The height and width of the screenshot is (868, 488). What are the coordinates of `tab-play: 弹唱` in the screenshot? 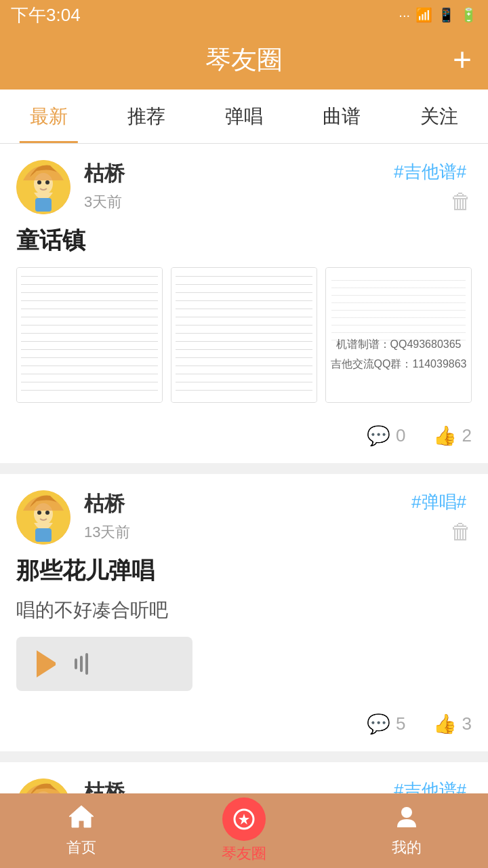 It's located at (244, 117).